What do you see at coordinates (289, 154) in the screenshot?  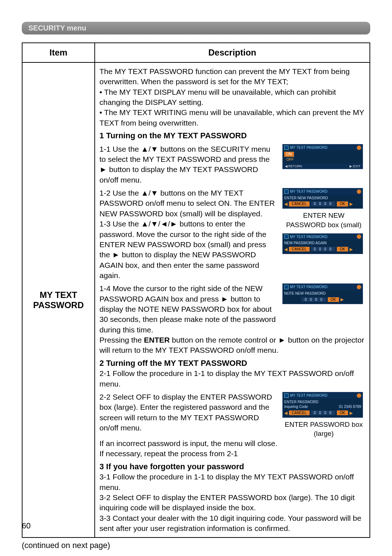 I see `option-on: ON` at bounding box center [289, 154].